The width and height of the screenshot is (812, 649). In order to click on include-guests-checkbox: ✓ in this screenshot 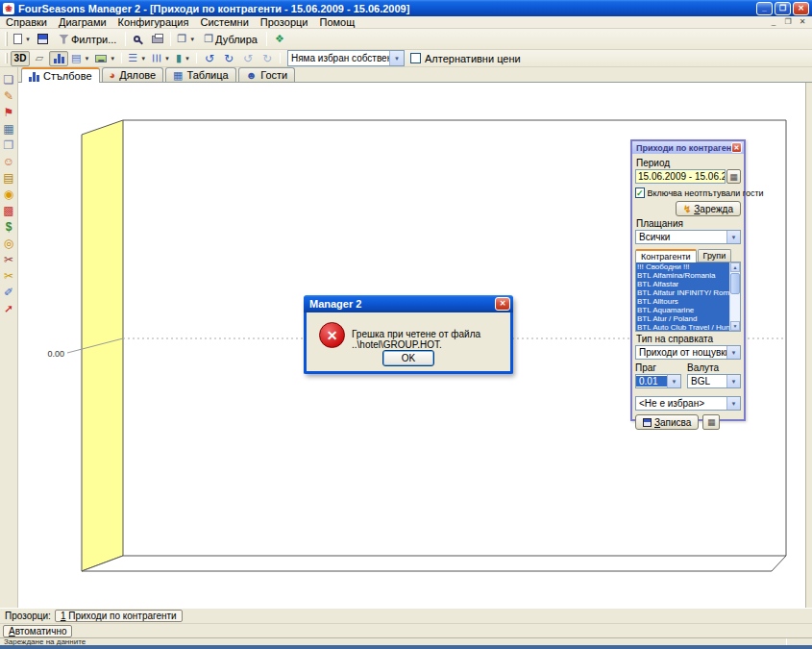, I will do `click(640, 192)`.